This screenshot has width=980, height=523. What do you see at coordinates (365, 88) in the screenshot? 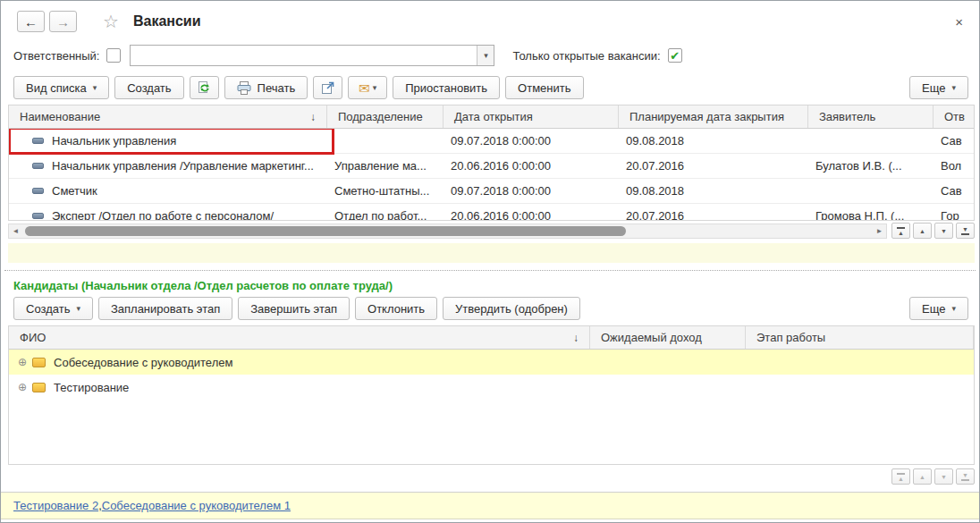
I see `mail-icon: ✉` at bounding box center [365, 88].